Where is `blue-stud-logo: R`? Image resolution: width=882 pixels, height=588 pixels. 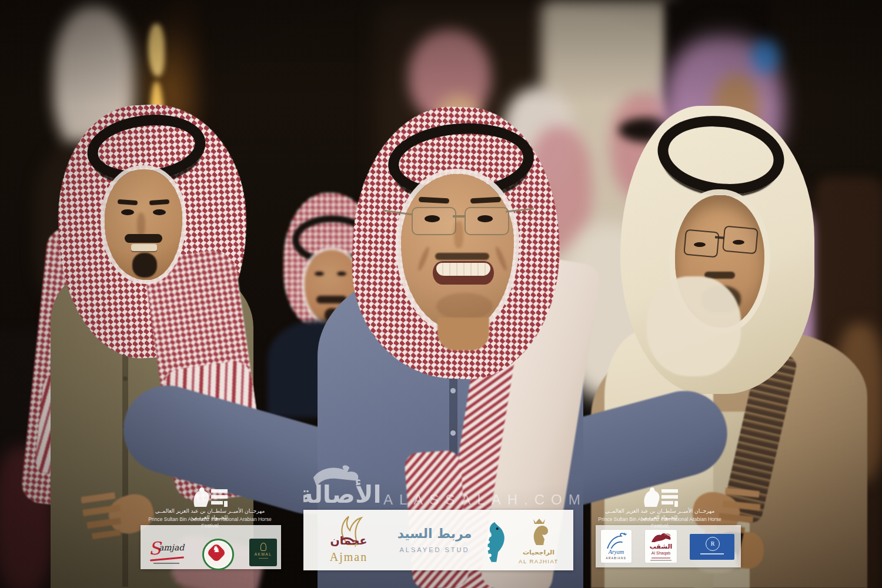
blue-stud-logo: R is located at coordinates (712, 547).